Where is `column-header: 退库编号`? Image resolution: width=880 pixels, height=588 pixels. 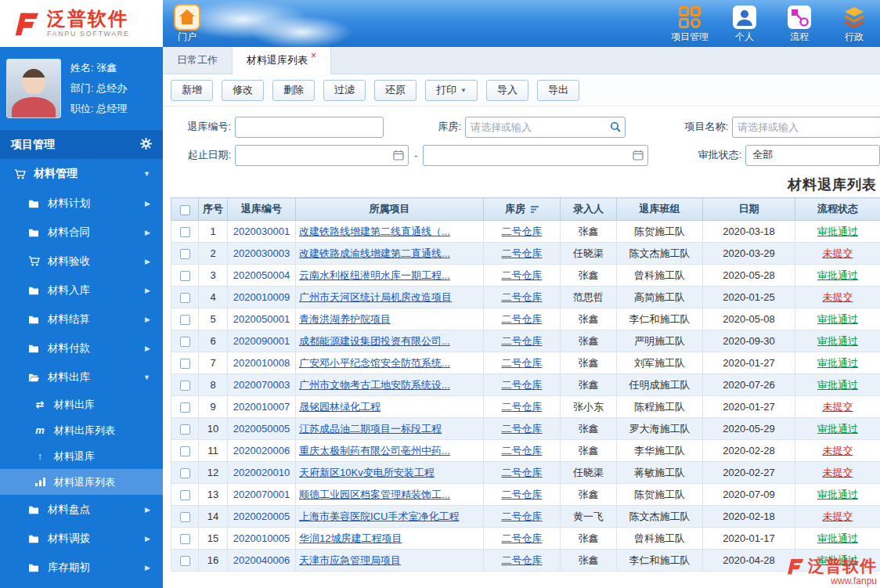 column-header: 退库编号 is located at coordinates (261, 210).